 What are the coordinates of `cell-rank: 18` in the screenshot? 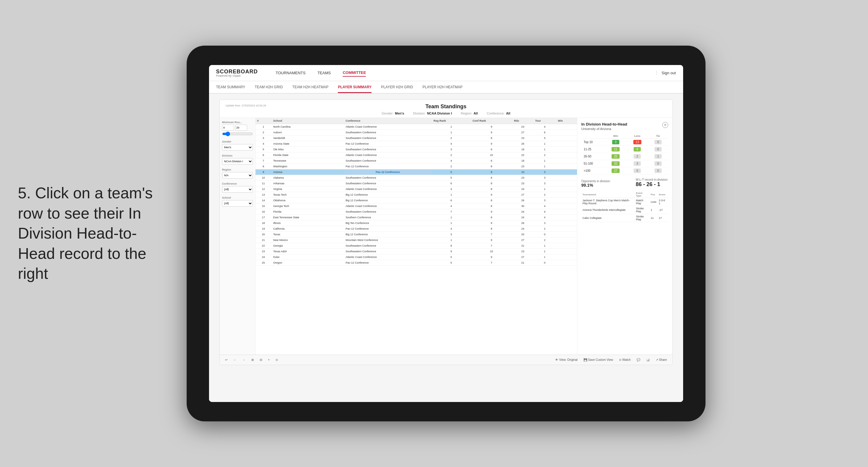 It's located at (264, 223).